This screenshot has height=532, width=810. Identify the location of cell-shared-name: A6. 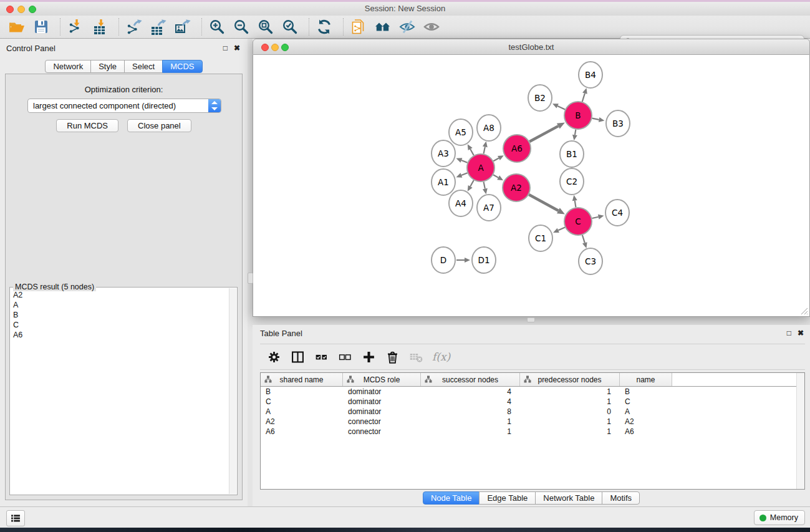
(302, 432).